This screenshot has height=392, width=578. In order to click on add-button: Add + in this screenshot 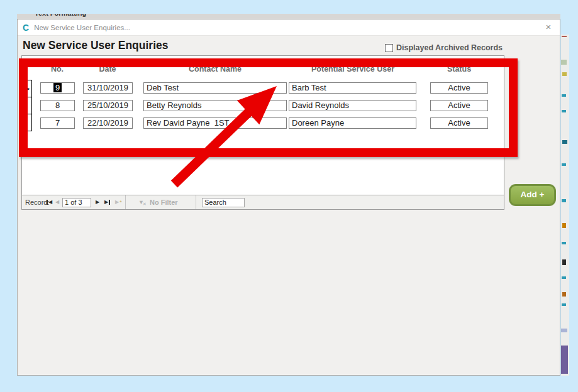, I will do `click(532, 195)`.